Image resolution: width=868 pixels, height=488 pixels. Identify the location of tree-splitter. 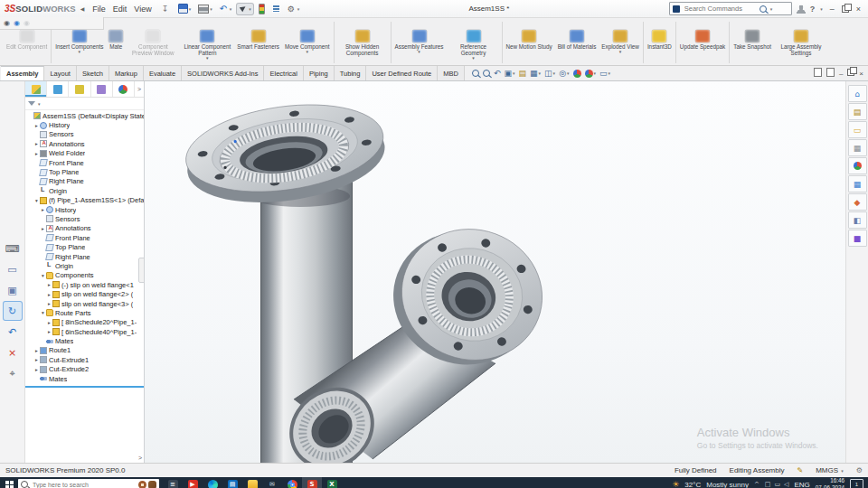
(85, 387).